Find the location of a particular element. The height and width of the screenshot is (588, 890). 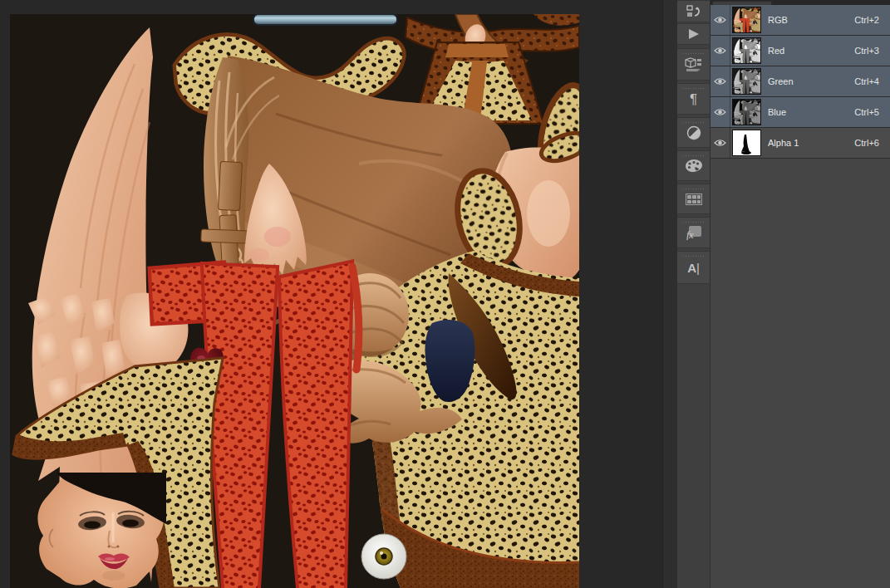

dock-adjustments-button is located at coordinates (693, 133).